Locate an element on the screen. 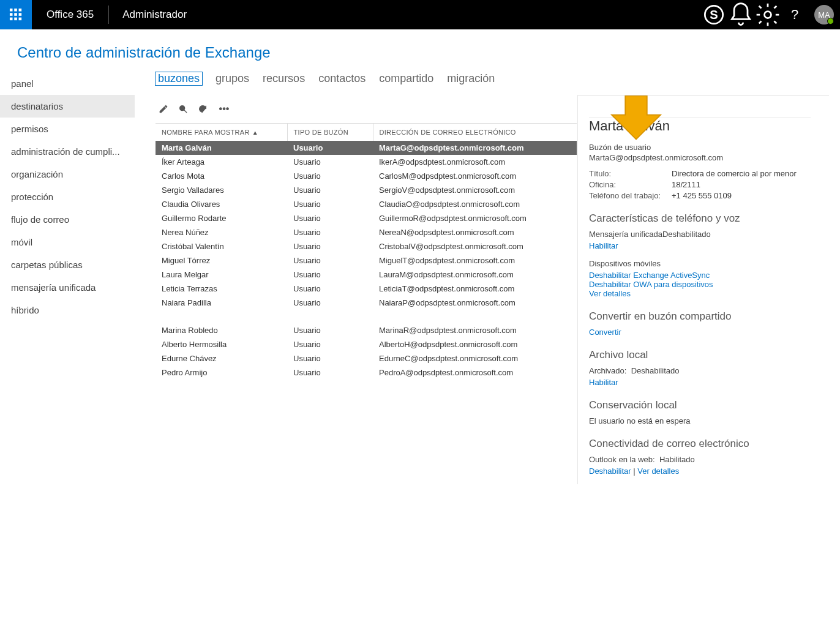 The width and height of the screenshot is (840, 622). cell-name: Guillermo Rodarte is located at coordinates (222, 218).